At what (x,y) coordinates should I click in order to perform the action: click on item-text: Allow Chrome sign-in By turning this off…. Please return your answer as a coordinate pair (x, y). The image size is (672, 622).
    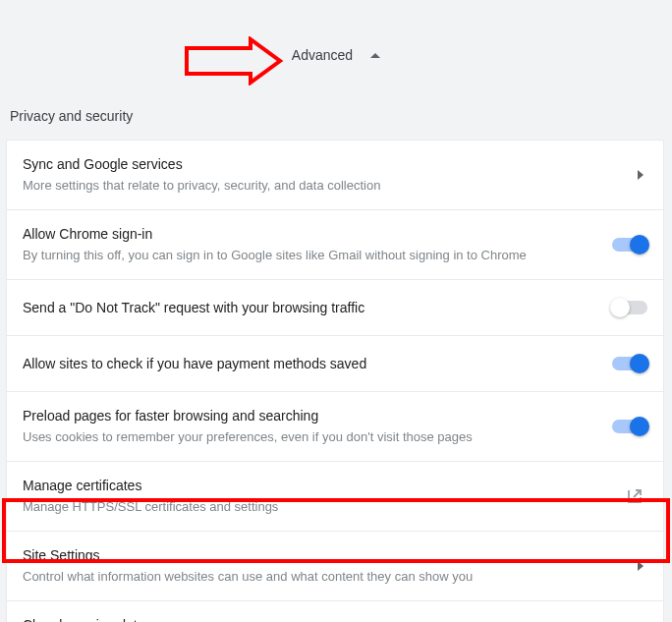
    Looking at the image, I should click on (317, 245).